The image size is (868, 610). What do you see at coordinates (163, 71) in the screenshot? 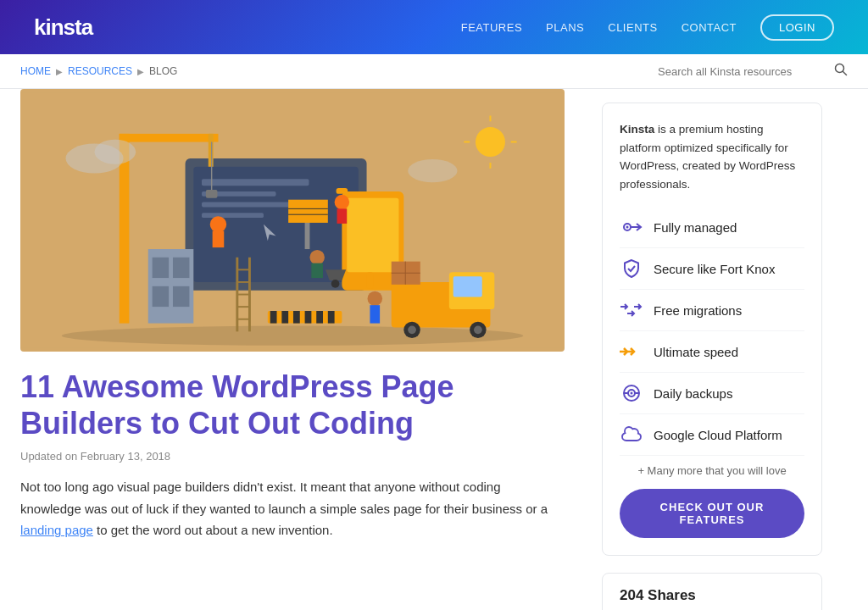
I see `breadcrumb-blog: BLOG` at bounding box center [163, 71].